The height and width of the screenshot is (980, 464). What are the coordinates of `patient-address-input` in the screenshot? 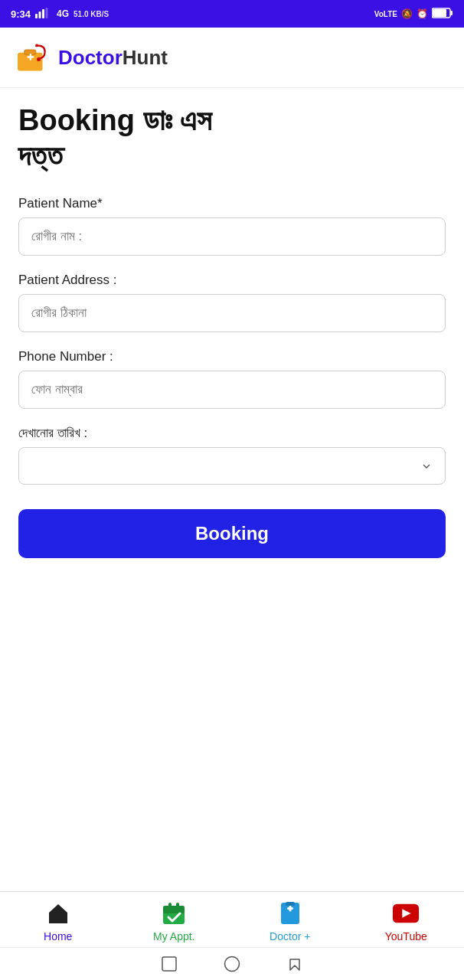 It's located at (232, 313).